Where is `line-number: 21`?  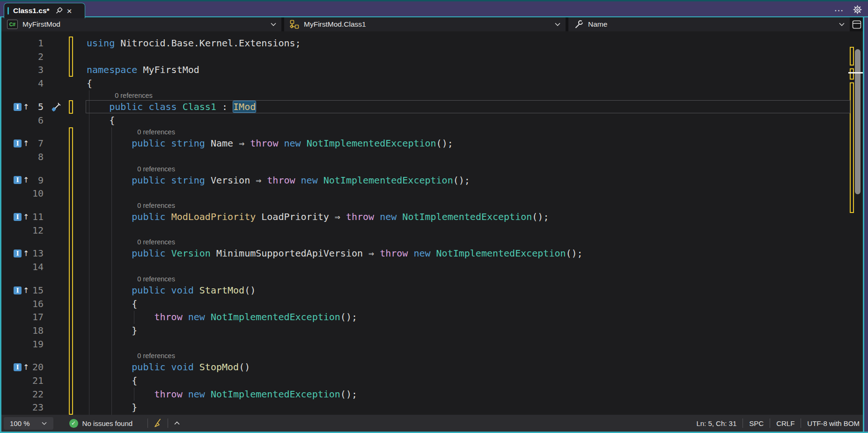 line-number: 21 is located at coordinates (22, 381).